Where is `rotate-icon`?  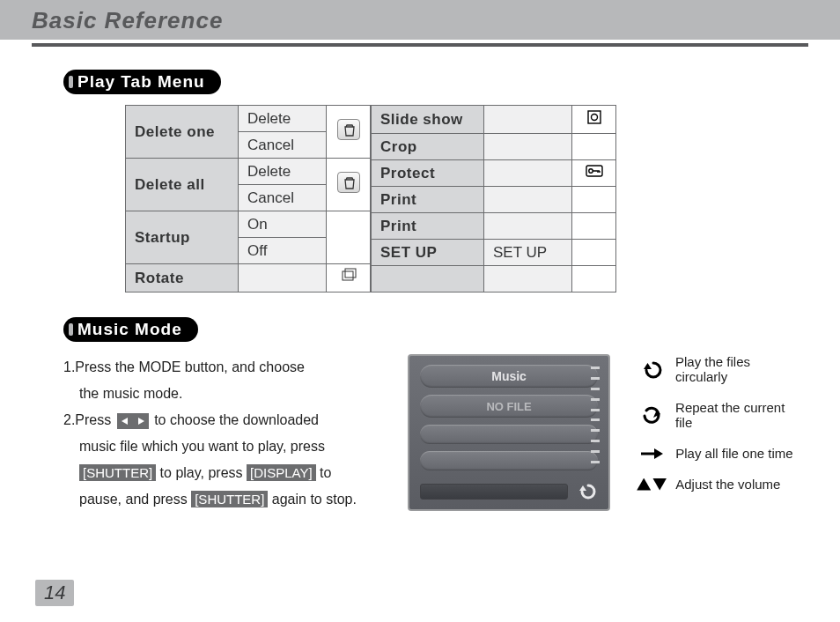 rotate-icon is located at coordinates (349, 278).